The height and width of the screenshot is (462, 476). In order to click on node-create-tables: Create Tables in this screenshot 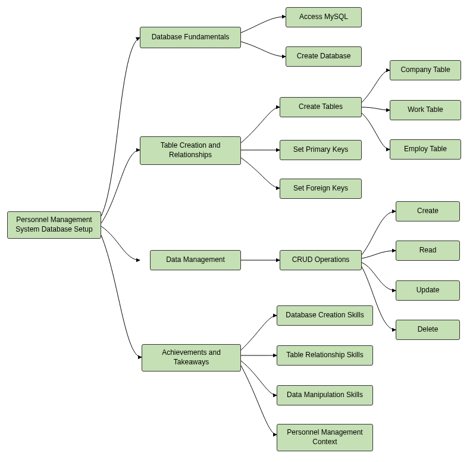, I will do `click(321, 107)`.